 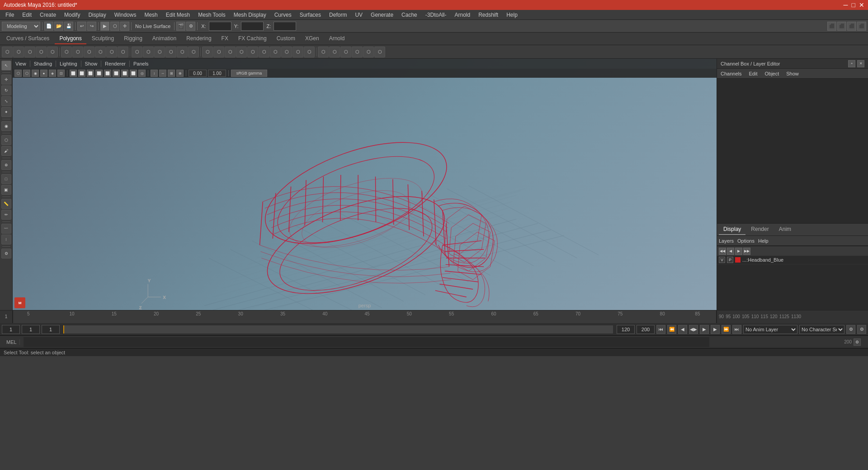 I want to click on menu-arnold: Arnold, so click(x=462, y=15).